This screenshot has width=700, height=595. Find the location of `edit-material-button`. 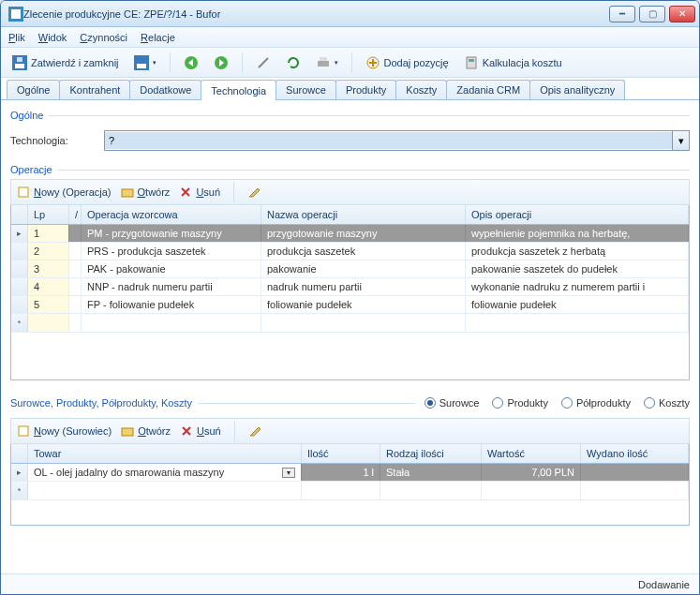

edit-material-button is located at coordinates (255, 431).